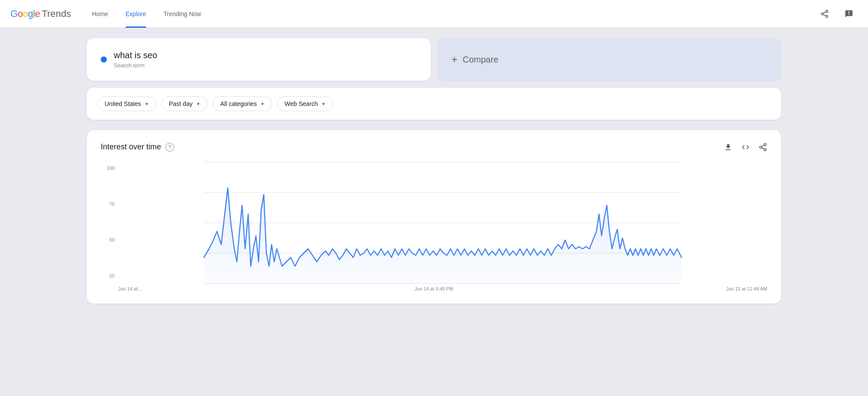  What do you see at coordinates (242, 104) in the screenshot?
I see `category-filter: All categories ▼` at bounding box center [242, 104].